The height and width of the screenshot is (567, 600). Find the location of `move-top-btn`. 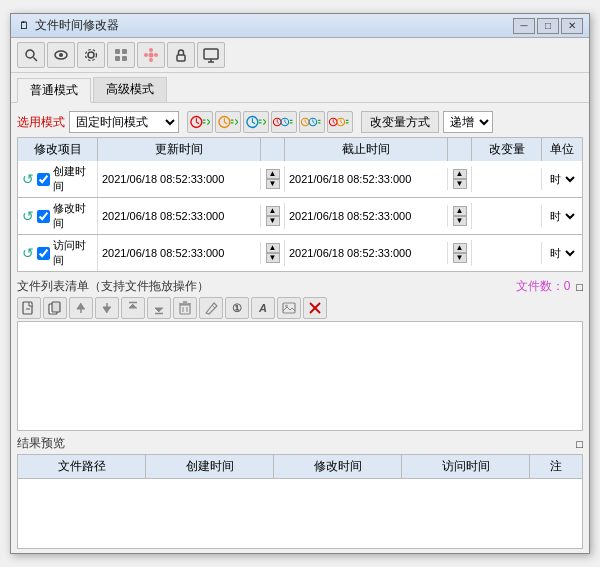

move-top-btn is located at coordinates (133, 308).